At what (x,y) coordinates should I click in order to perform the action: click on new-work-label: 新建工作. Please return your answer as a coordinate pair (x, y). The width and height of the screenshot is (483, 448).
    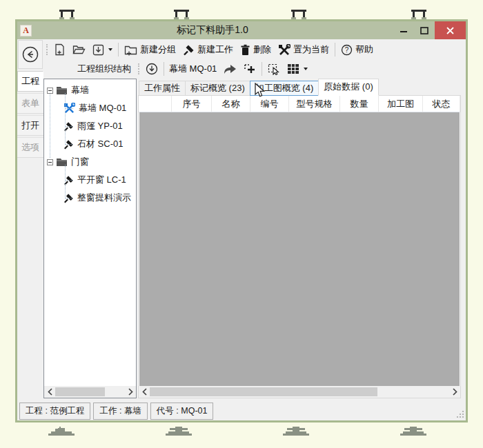
    Looking at the image, I should click on (215, 50).